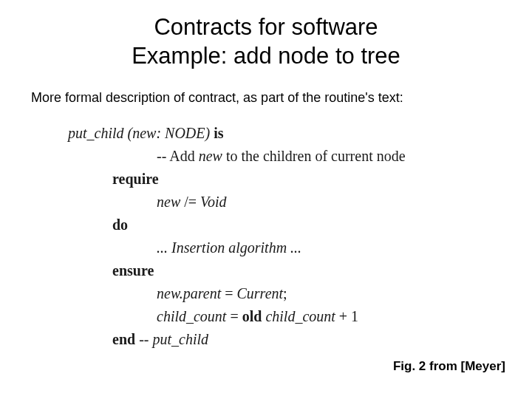  What do you see at coordinates (300, 225) in the screenshot?
I see `code-do: do` at bounding box center [300, 225].